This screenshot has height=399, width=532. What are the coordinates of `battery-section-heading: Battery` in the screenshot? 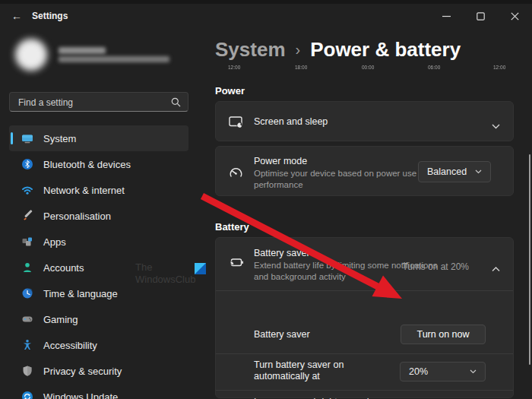 It's located at (233, 226).